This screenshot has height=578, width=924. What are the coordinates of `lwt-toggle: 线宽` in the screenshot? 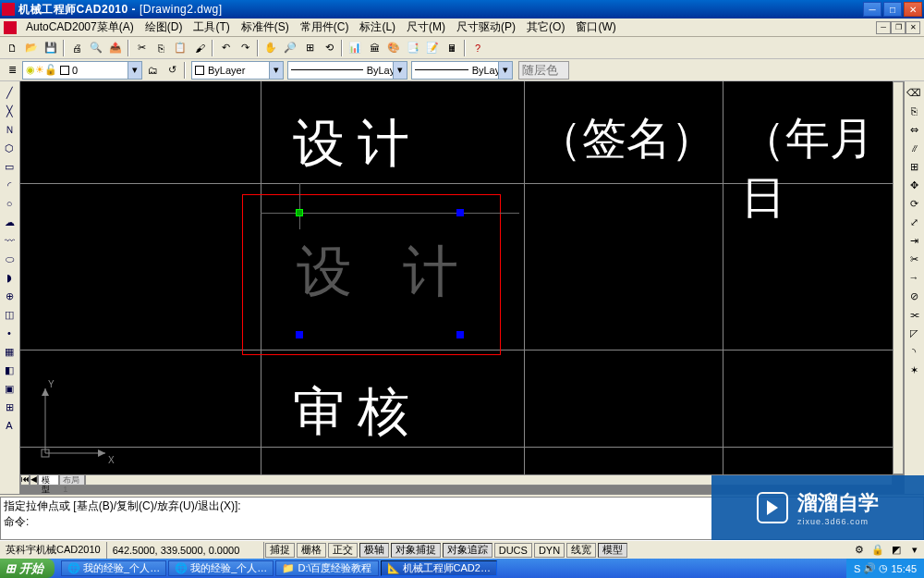 It's located at (581, 550).